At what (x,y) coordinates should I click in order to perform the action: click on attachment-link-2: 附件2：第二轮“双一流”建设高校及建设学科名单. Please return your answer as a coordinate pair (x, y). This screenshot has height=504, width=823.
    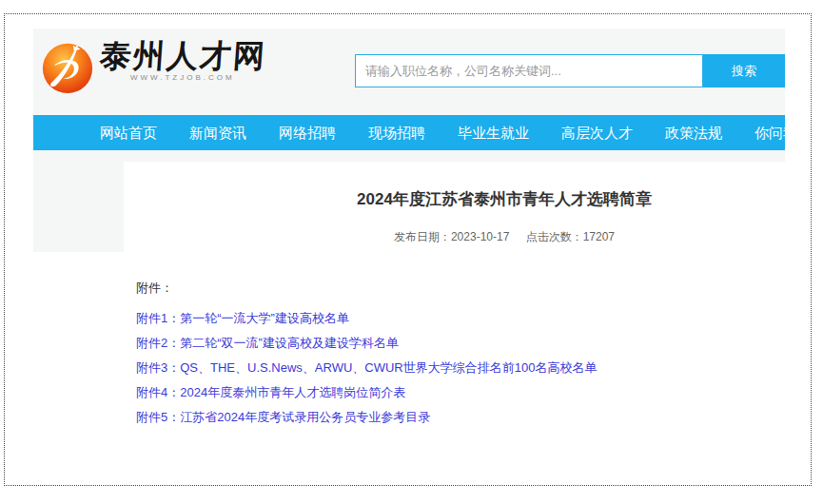
    Looking at the image, I should click on (460, 343).